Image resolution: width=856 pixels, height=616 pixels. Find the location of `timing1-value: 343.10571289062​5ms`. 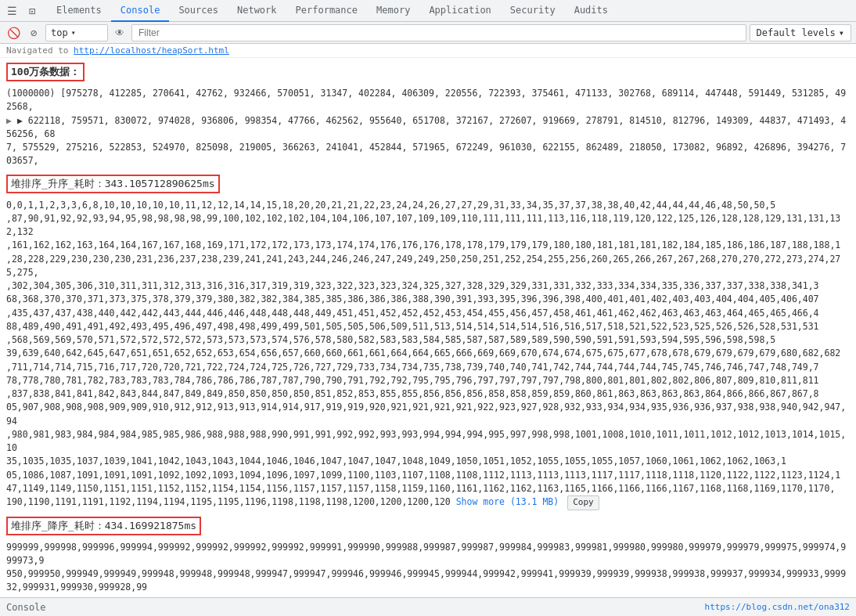

timing1-value: 343.10571289062​5ms is located at coordinates (160, 183).